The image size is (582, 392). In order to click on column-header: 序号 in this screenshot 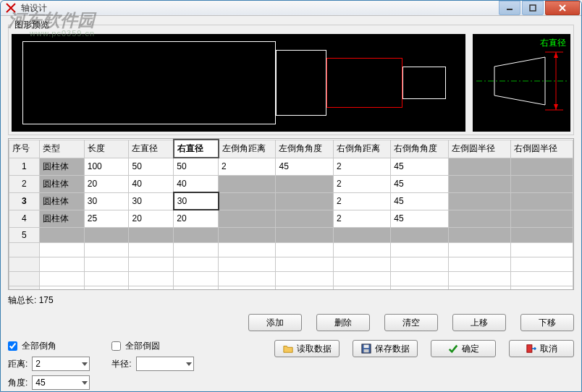, I will do `click(25, 149)`.